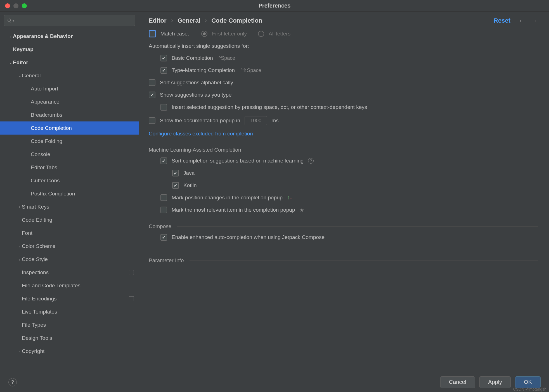  Describe the element at coordinates (203, 70) in the screenshot. I see `type-matching-label: Type-Matching Completion` at that location.